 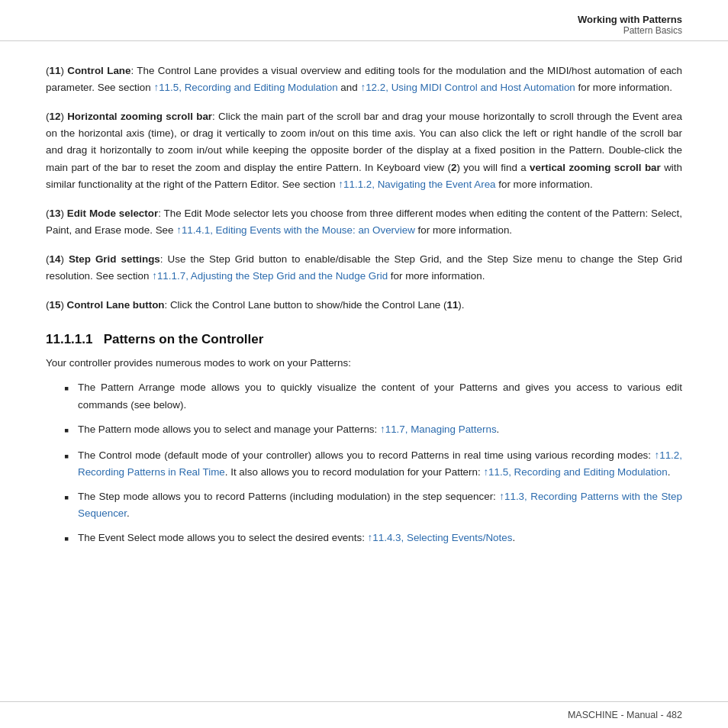 What do you see at coordinates (417, 185) in the screenshot?
I see `link-11-1-2: ↑11.1.2, Navigating the Event Area` at bounding box center [417, 185].